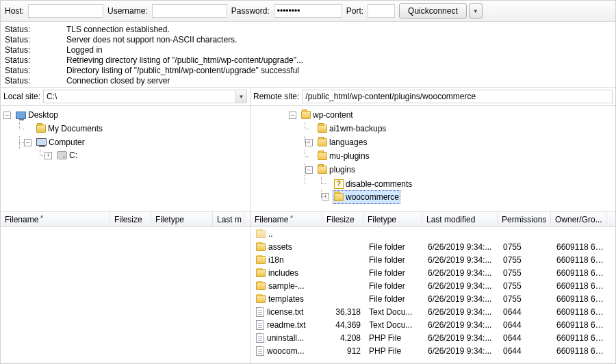 This screenshot has height=364, width=616. What do you see at coordinates (37, 115) in the screenshot?
I see `tree-node-desktop: Desktop` at bounding box center [37, 115].